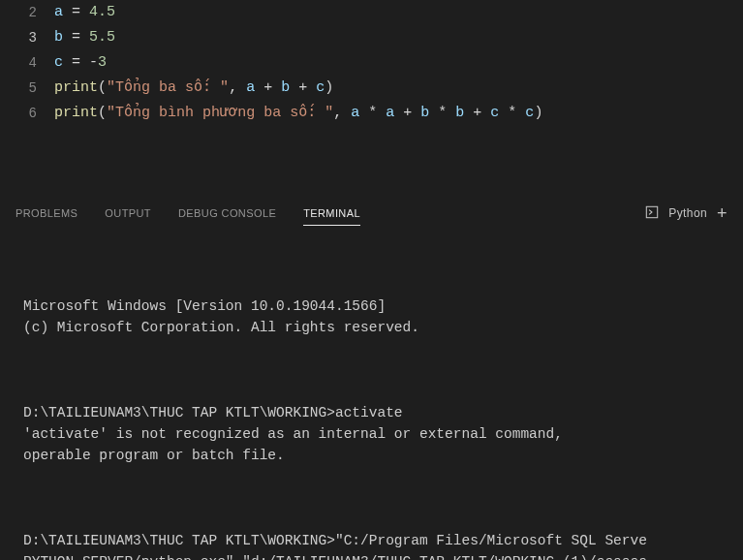 The height and width of the screenshot is (560, 743). What do you see at coordinates (723, 213) in the screenshot?
I see `new-terminal-button: +` at bounding box center [723, 213].